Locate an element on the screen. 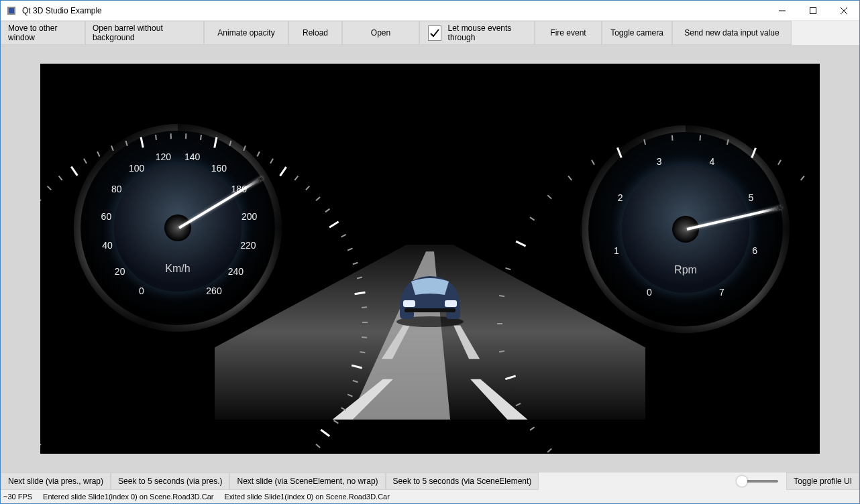 The height and width of the screenshot is (504, 860). seek-5-scene-button: Seek to 5 seconds (via SceneElement) is located at coordinates (463, 481).